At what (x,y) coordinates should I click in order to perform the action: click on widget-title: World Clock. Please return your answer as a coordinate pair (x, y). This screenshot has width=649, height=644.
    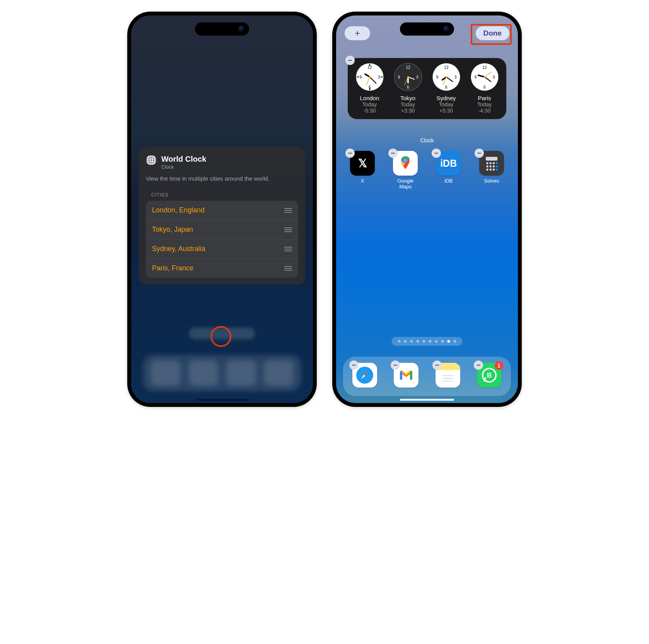
    Looking at the image, I should click on (184, 159).